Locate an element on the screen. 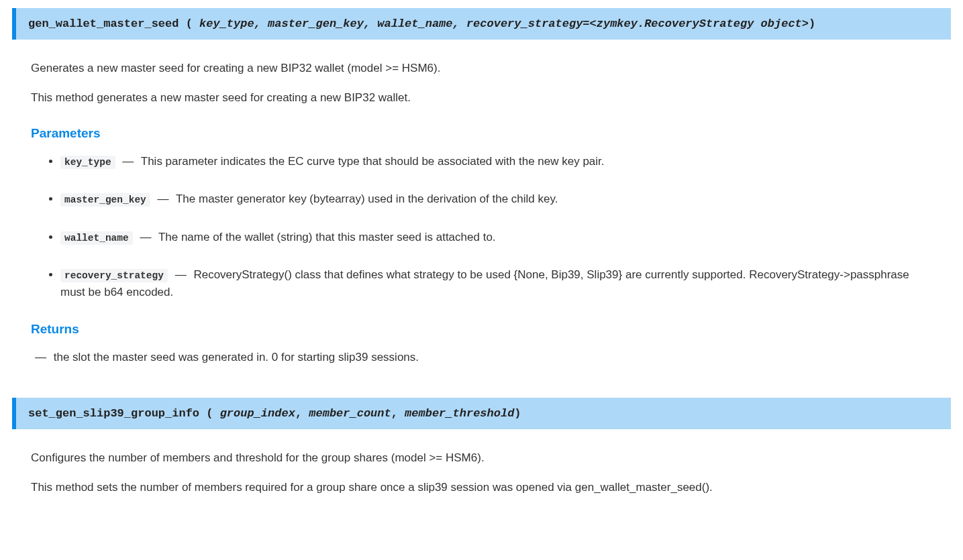  param-name: recovery_strategy is located at coordinates (114, 276).